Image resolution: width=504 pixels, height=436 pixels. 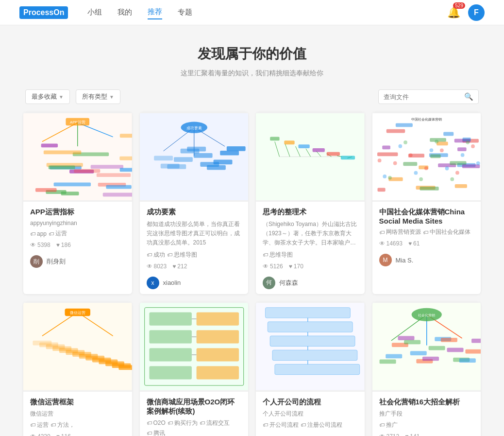 I want to click on sort-arrow-icon: ▼, so click(x=61, y=97).